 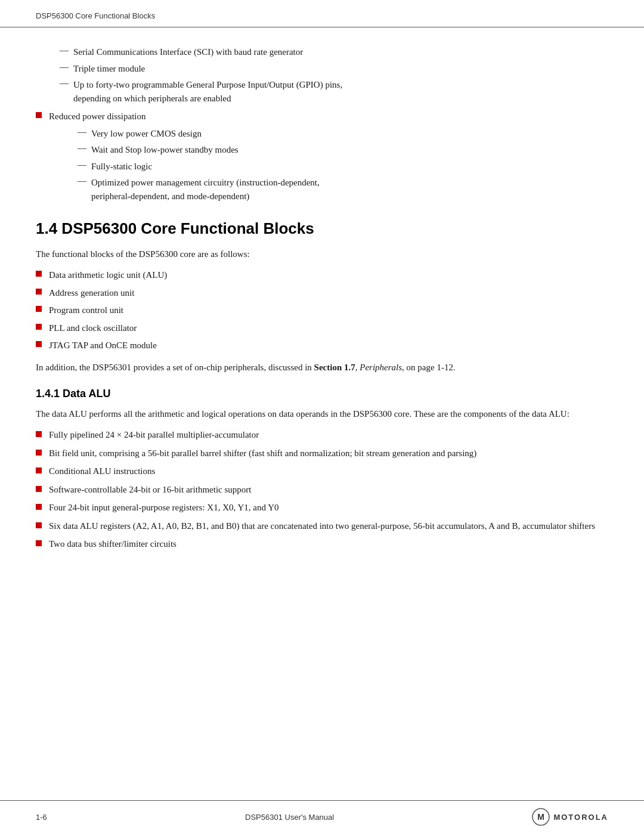 I want to click on list-item: — Very low power CMOS design, so click(x=331, y=134).